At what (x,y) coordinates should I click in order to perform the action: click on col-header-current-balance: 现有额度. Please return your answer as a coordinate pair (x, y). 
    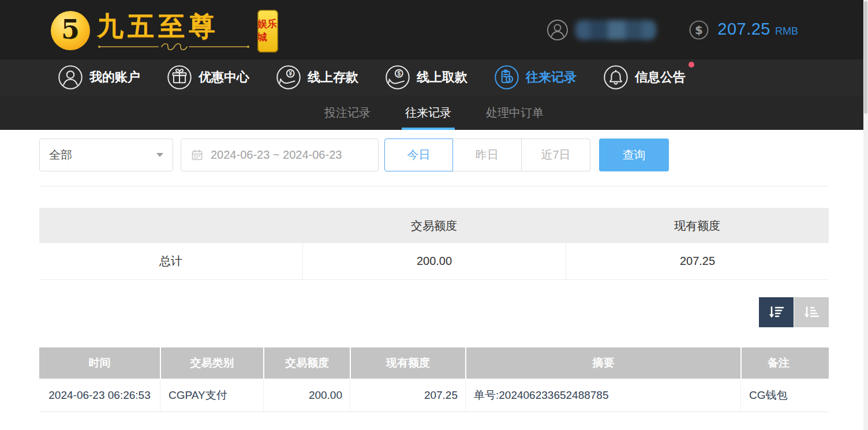
    Looking at the image, I should click on (407, 363).